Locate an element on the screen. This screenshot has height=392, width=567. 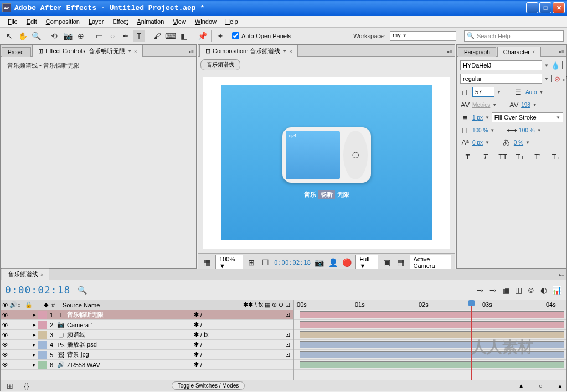
superscript-button: T¹ is located at coordinates (538, 157).